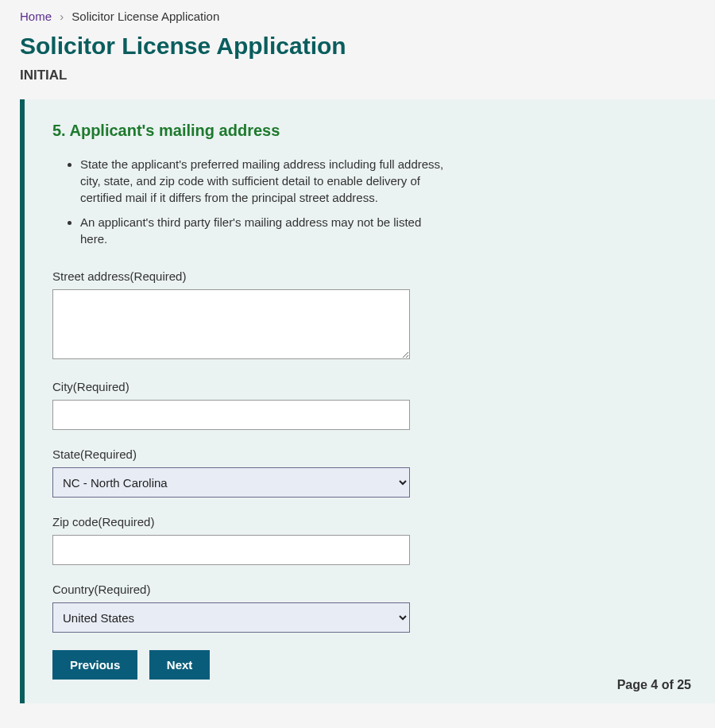  I want to click on button-row: Previous Next, so click(370, 664).